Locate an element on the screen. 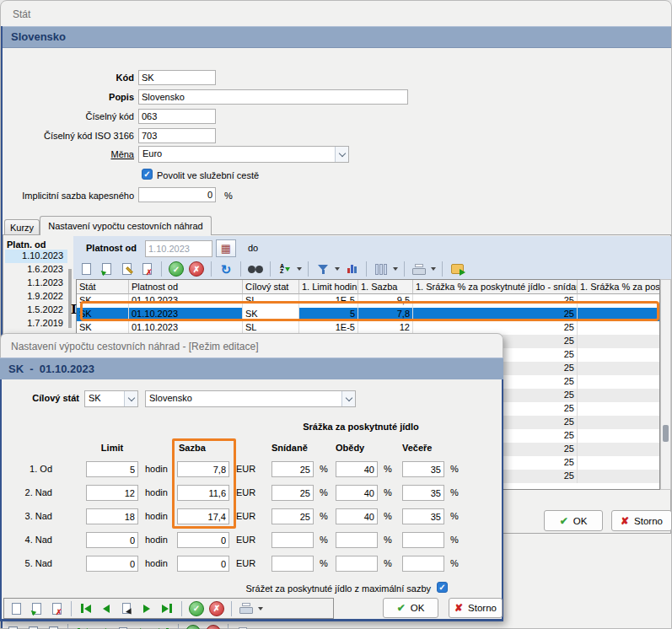 The image size is (672, 629). cilovy-stat-name-combo: Slovensko is located at coordinates (250, 399).